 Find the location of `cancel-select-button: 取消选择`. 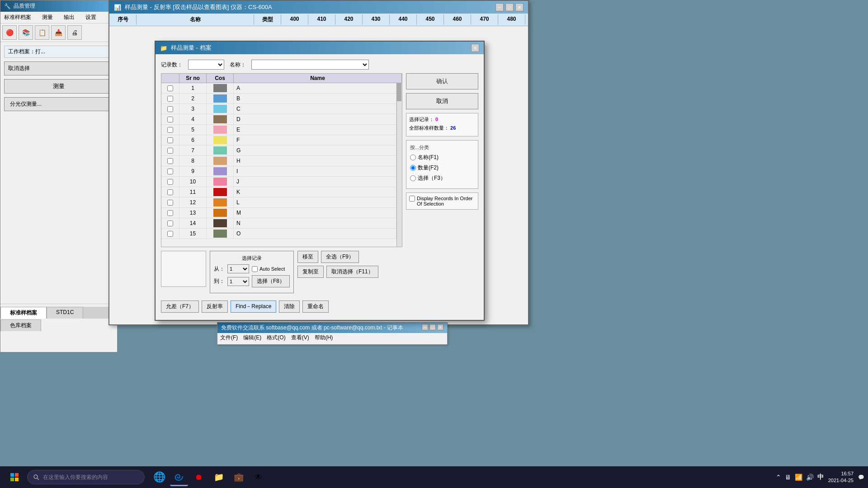

cancel-select-button: 取消选择 is located at coordinates (59, 69).